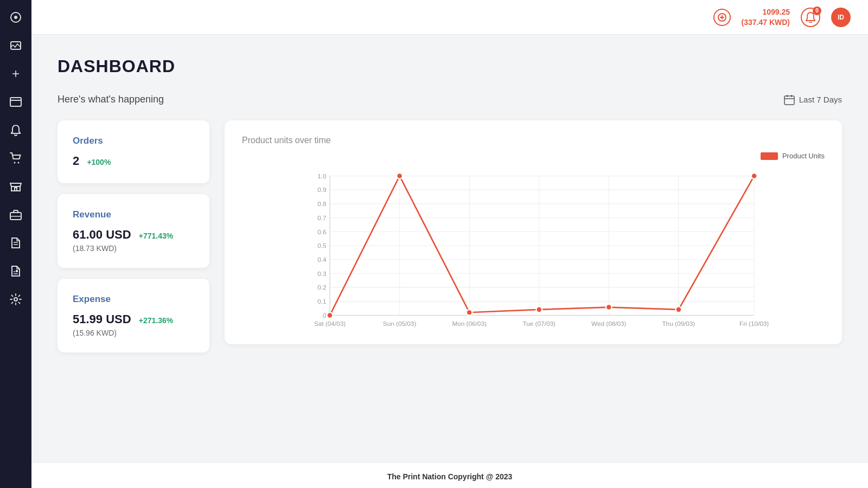  What do you see at coordinates (450, 17) in the screenshot?
I see `header: 1099.25 (337.47 KWD) 0 ID` at bounding box center [450, 17].